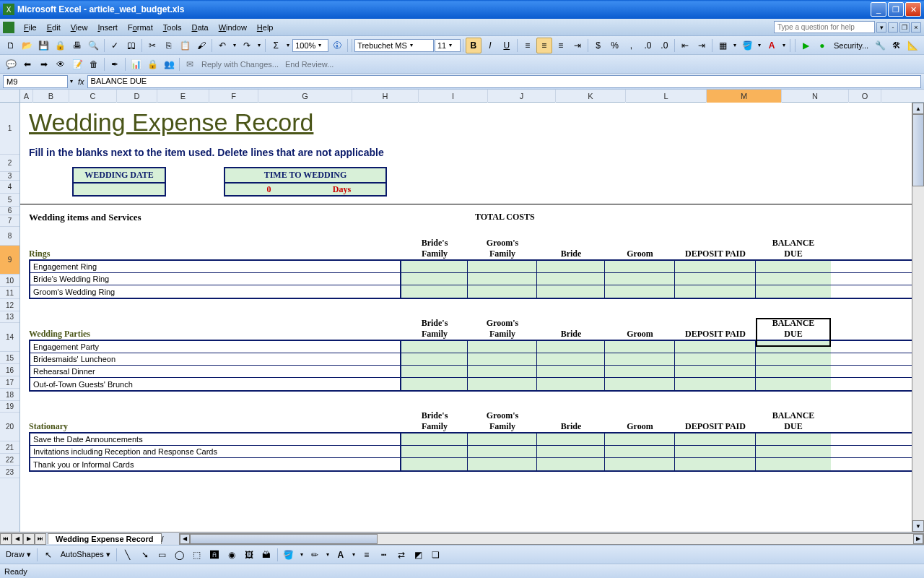  What do you see at coordinates (305, 96) in the screenshot?
I see `column-header-G: G` at bounding box center [305, 96].